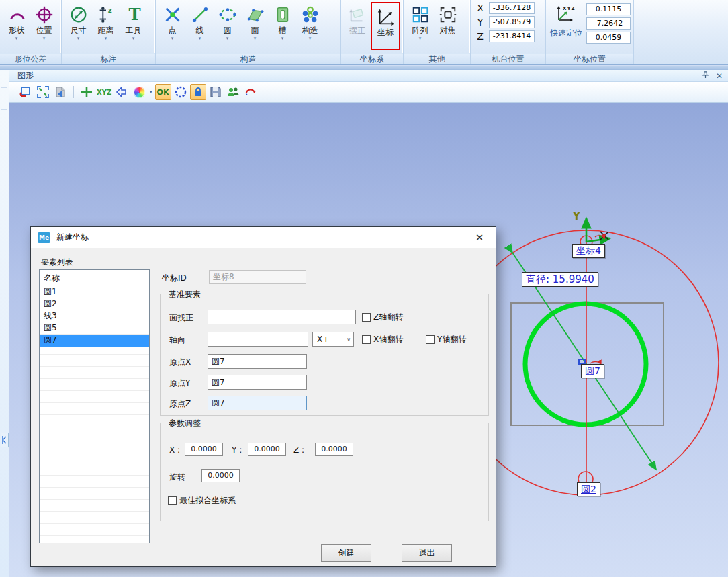 Image resolution: width=728 pixels, height=577 pixels. I want to click on shape-button: 形状 ▾, so click(16, 26).